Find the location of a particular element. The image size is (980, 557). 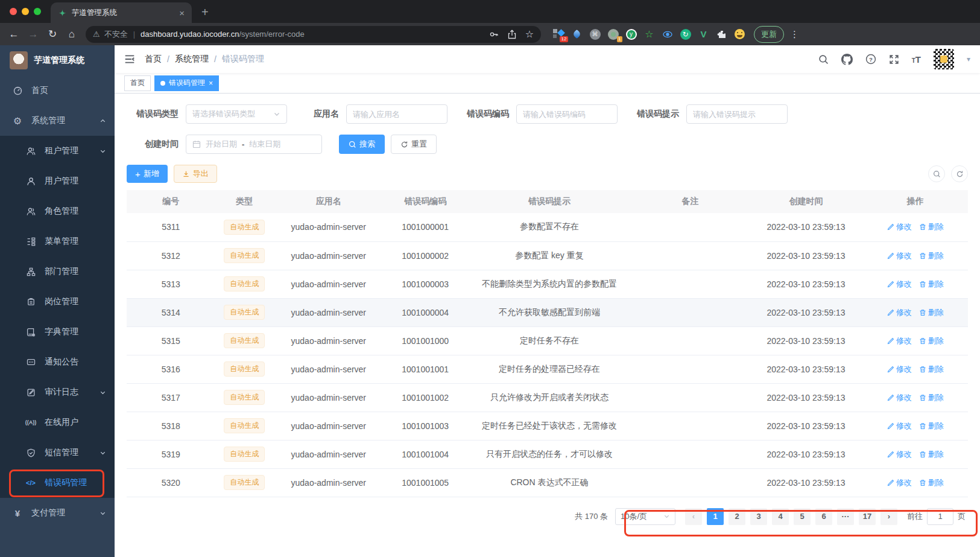

sidebar-item-label: 首页 is located at coordinates (40, 91).